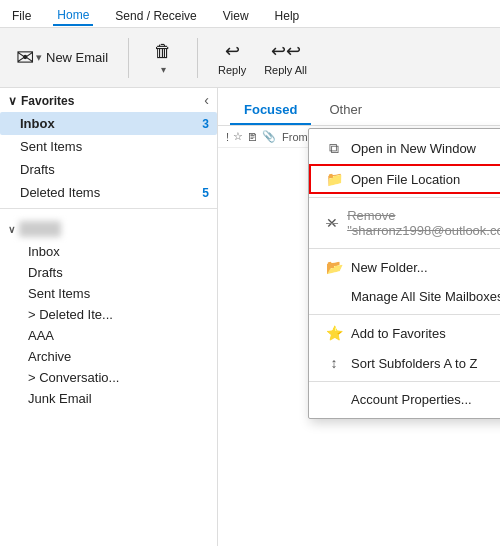 This screenshot has height=546, width=500. Describe the element at coordinates (108, 398) in the screenshot. I see `sidebar-subitem-junk: Junk Email` at that location.